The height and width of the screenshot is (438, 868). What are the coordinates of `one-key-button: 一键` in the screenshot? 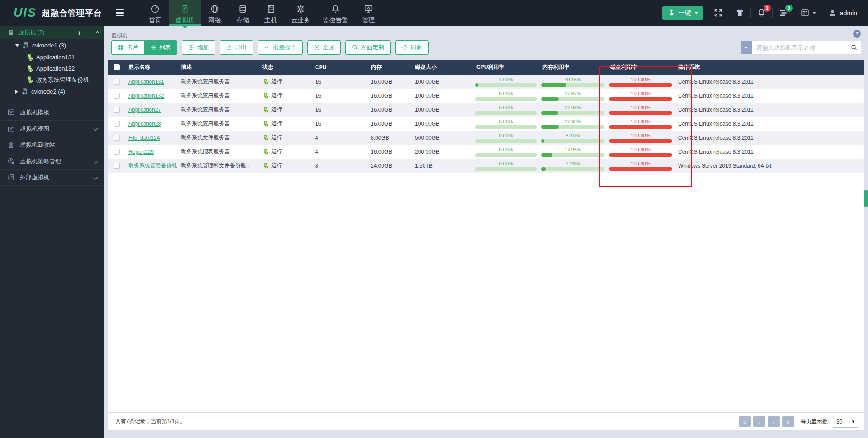 It's located at (683, 13).